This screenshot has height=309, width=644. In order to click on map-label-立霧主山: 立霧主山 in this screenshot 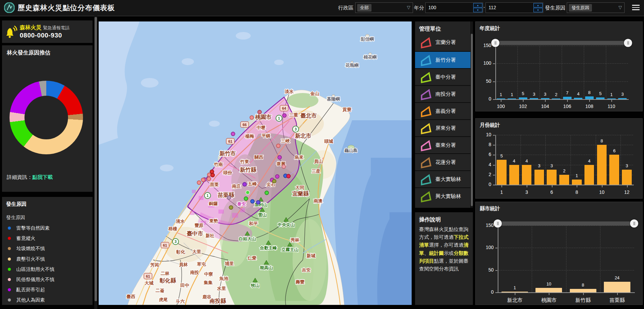, I will do `click(290, 250)`.